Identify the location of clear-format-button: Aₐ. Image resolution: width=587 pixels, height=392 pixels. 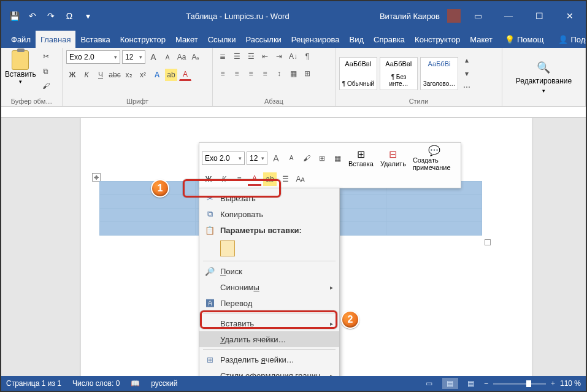
(196, 57).